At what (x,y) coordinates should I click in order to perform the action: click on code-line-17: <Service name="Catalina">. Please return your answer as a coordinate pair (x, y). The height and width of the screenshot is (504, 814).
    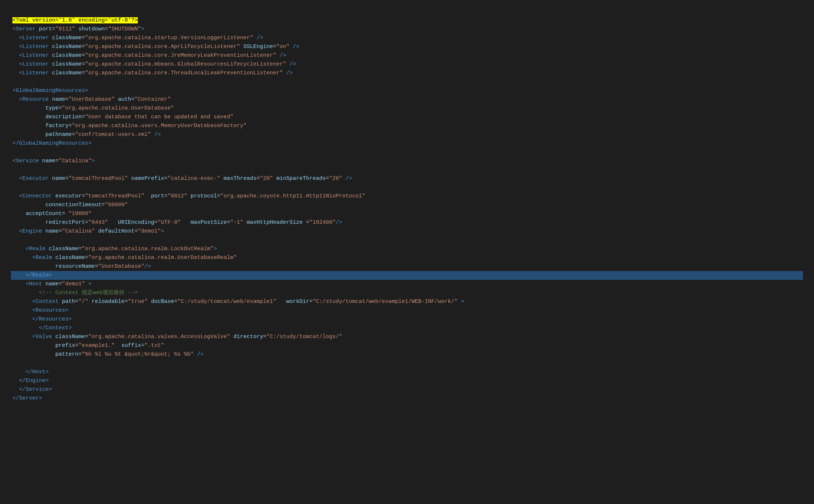
    Looking at the image, I should click on (407, 161).